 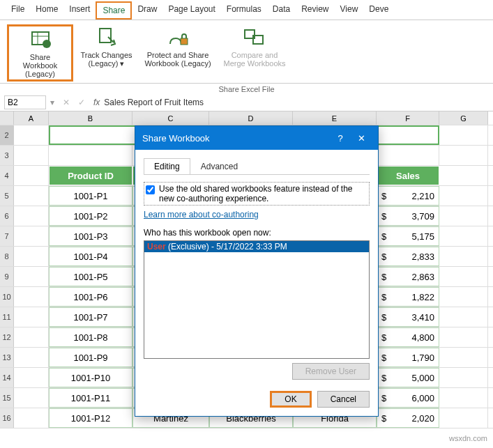 What do you see at coordinates (361, 138) in the screenshot?
I see `close-button: ✕` at bounding box center [361, 138].